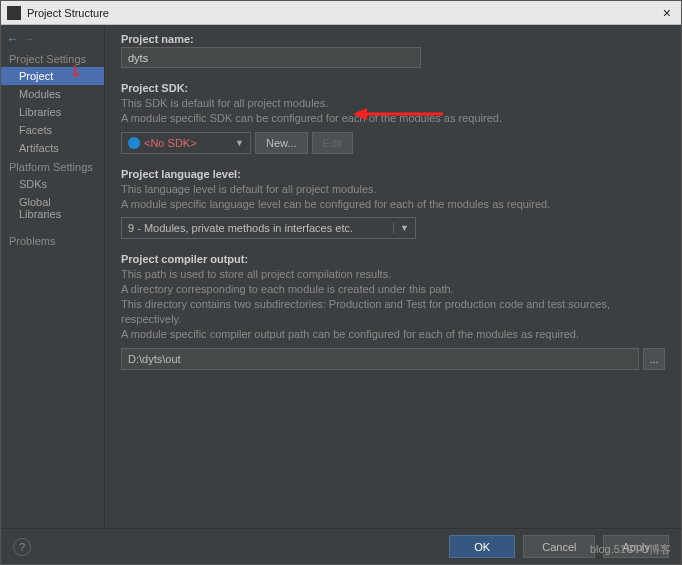  I want to click on project-sdk-section: Project SDK: This SDK is default for all…, so click(393, 118).